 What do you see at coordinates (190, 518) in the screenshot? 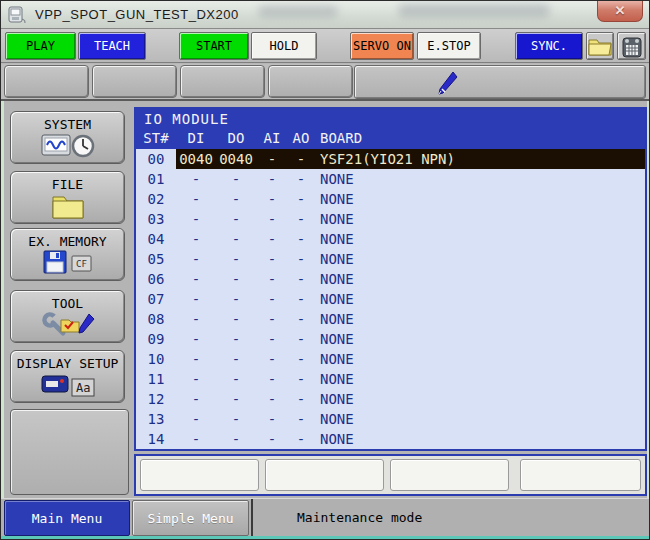
I see `simple-menu-button: Simple Menu` at bounding box center [190, 518].